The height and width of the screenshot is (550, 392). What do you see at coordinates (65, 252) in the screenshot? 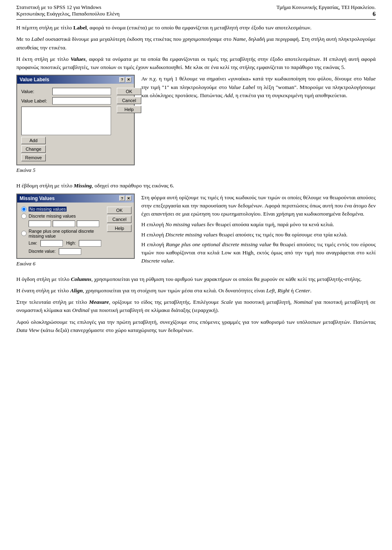
I see `discrete-value-row: Discrete value:` at bounding box center [65, 252].